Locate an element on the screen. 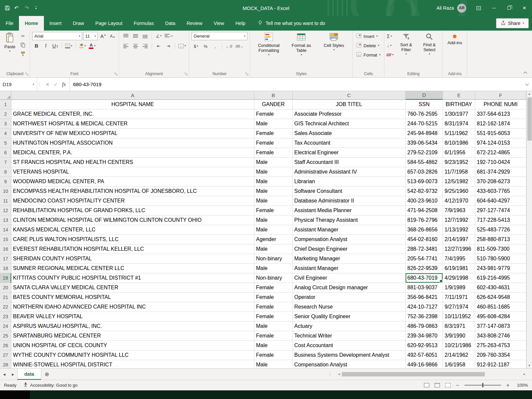 The image size is (532, 399). ribbon-display-options-button is located at coordinates (478, 8).